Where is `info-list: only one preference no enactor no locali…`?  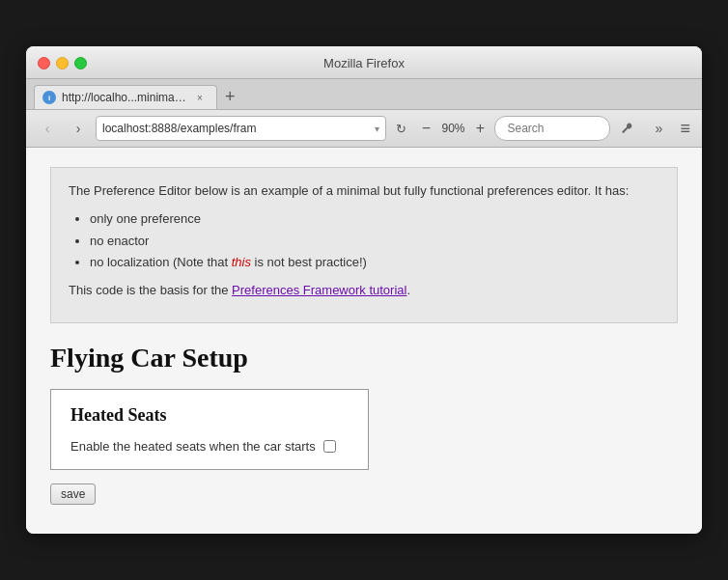 info-list: only one preference no enactor no locali… is located at coordinates (364, 241).